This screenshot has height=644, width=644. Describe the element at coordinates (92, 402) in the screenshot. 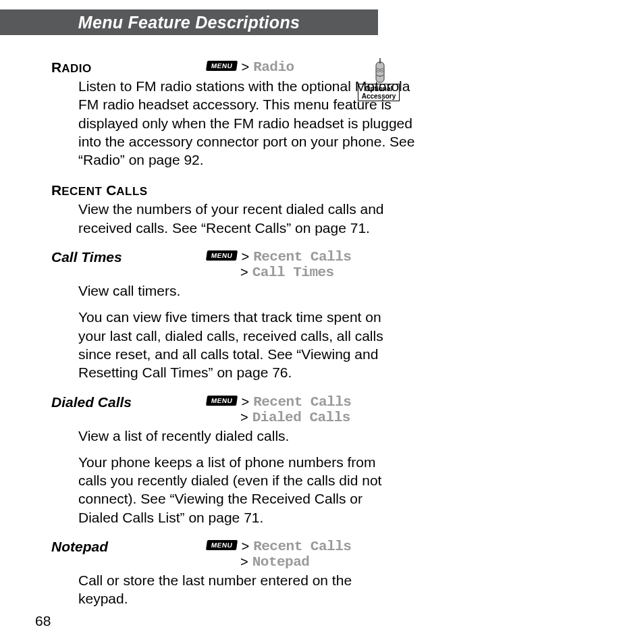

I see `dialed-calls-title: Dialed Calls` at that location.